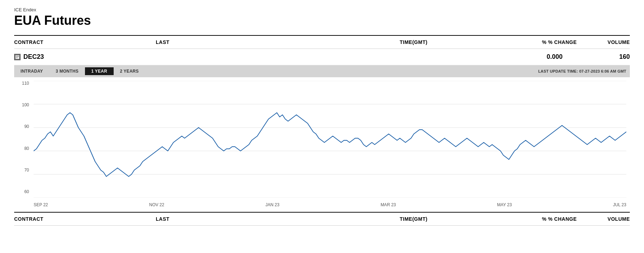 The width and height of the screenshot is (644, 253). I want to click on provider-label: ICE Endex, so click(322, 10).